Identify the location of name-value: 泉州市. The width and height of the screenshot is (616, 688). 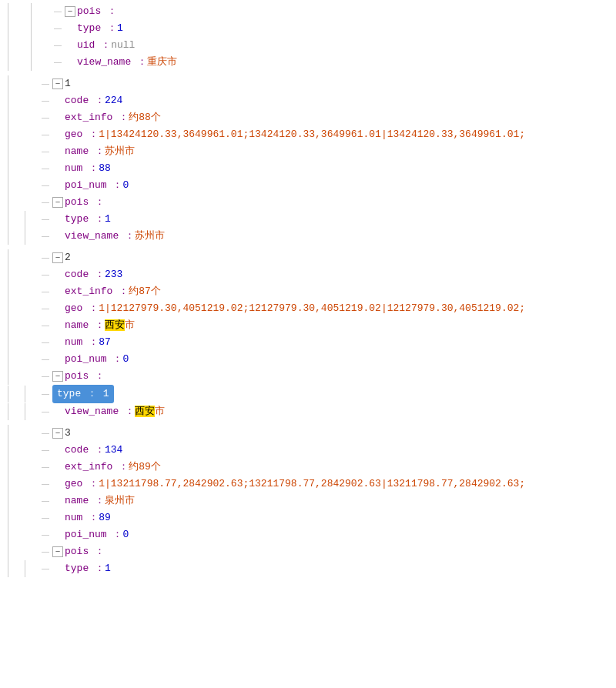
(120, 501).